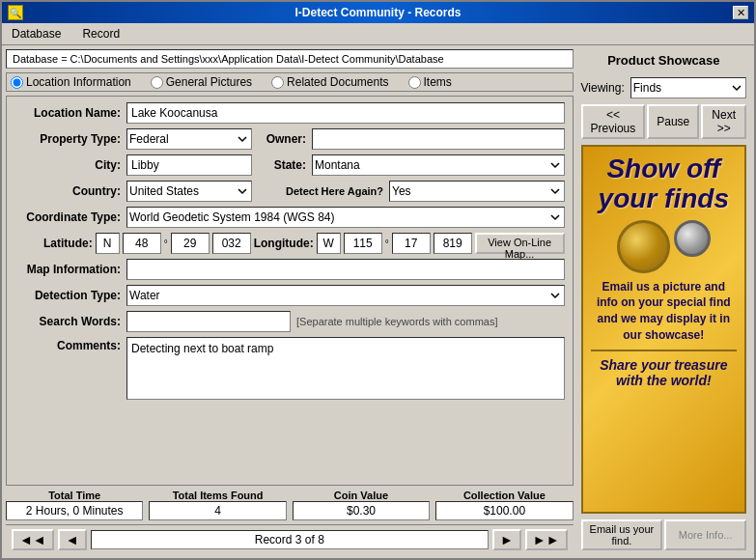  What do you see at coordinates (477, 191) in the screenshot?
I see `detect-again-select: Yes No` at bounding box center [477, 191].